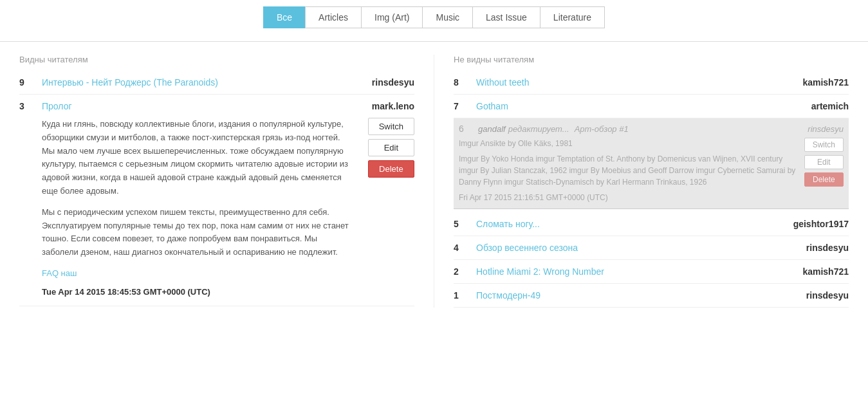 The height and width of the screenshot is (417, 868). Describe the element at coordinates (203, 82) in the screenshot. I see `post-title-link: Интервью - Нейт Роджерс (The Paranoids)` at that location.